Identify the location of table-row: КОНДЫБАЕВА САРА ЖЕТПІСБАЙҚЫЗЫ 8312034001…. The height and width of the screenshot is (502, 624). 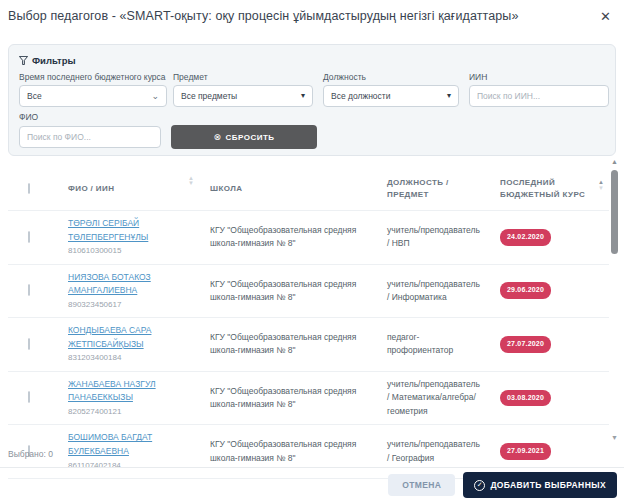
(308, 344).